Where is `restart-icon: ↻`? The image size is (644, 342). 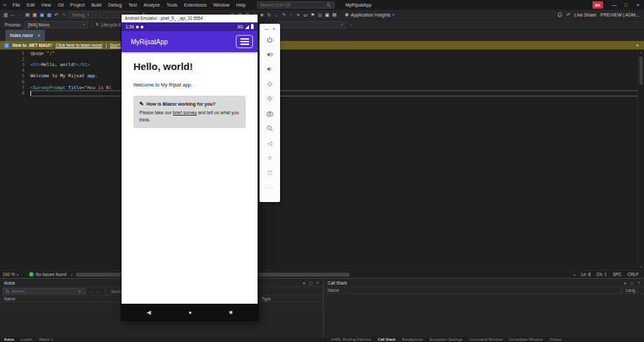
restart-icon: ↻ is located at coordinates (269, 15).